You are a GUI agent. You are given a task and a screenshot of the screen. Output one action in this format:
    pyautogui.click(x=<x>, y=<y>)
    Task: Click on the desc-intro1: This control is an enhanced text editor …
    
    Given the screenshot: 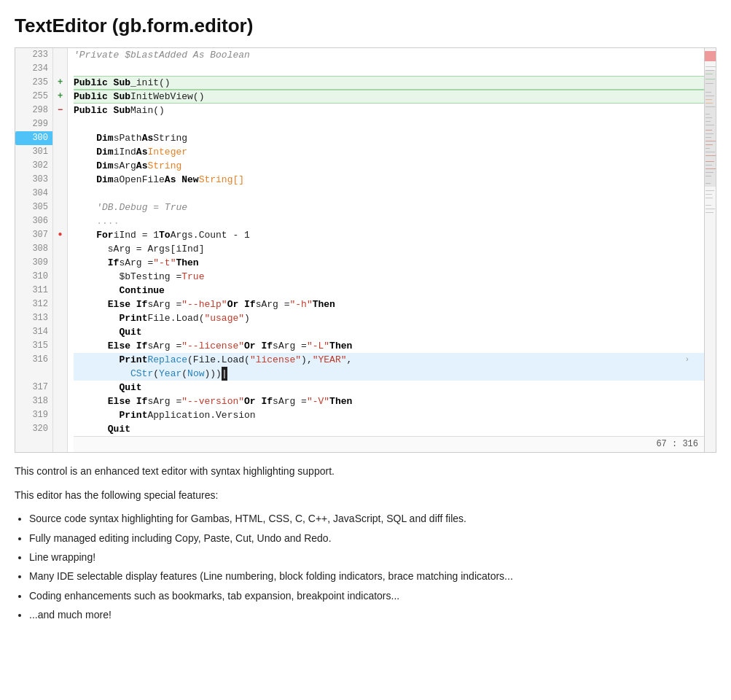 What is the action you would take?
    pyautogui.click(x=366, y=471)
    